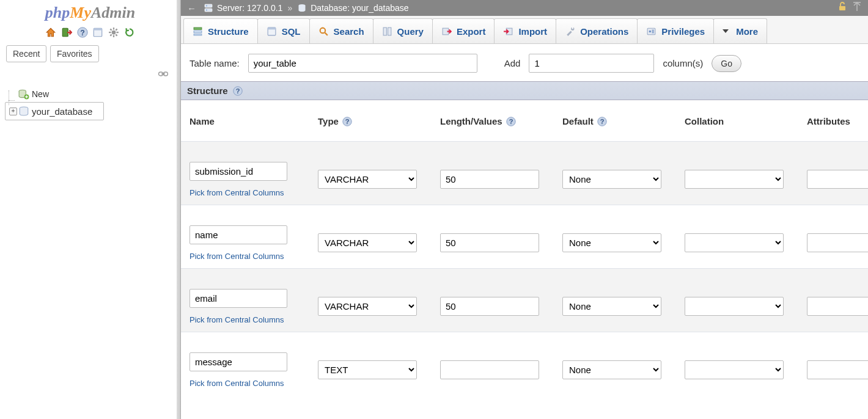 This screenshot has height=419, width=868. Describe the element at coordinates (857, 8) in the screenshot. I see `page-up-icon` at that location.